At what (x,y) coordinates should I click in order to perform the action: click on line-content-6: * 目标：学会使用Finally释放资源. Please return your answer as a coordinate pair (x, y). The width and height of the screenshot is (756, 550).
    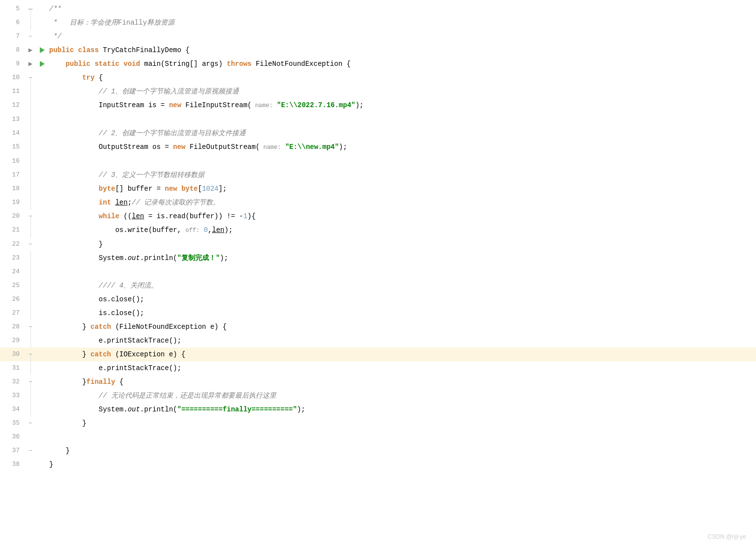
    Looking at the image, I should click on (402, 23).